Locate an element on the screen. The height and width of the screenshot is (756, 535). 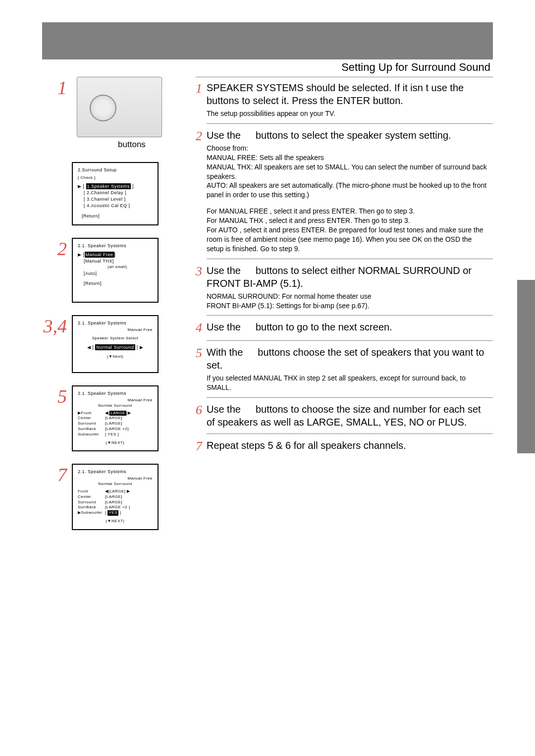
step-text: Use thebutton to go to the next screen. is located at coordinates (348, 327).